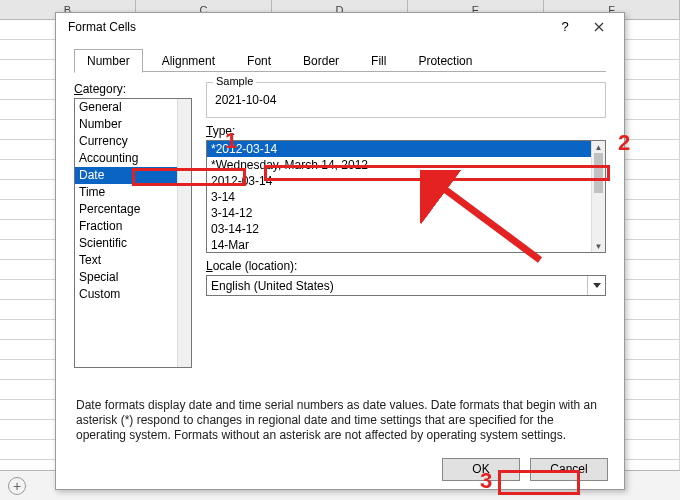  I want to click on category-item: Accounting, so click(133, 158).